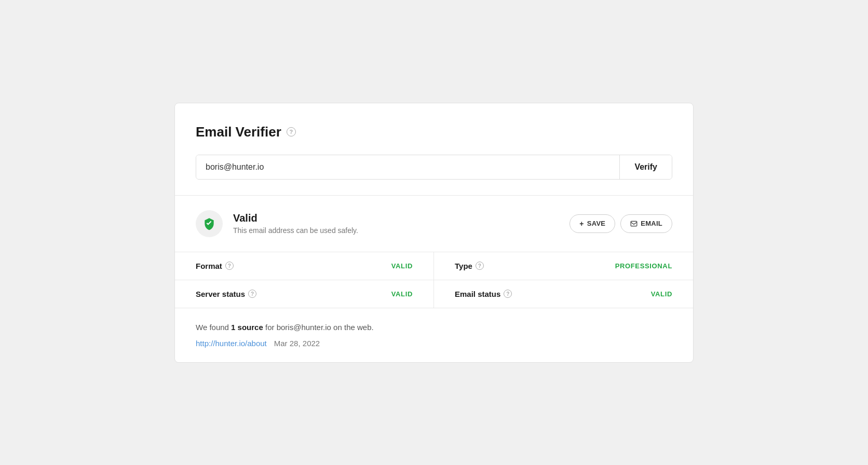 The height and width of the screenshot is (465, 868). I want to click on email-button: EMAIL, so click(646, 224).